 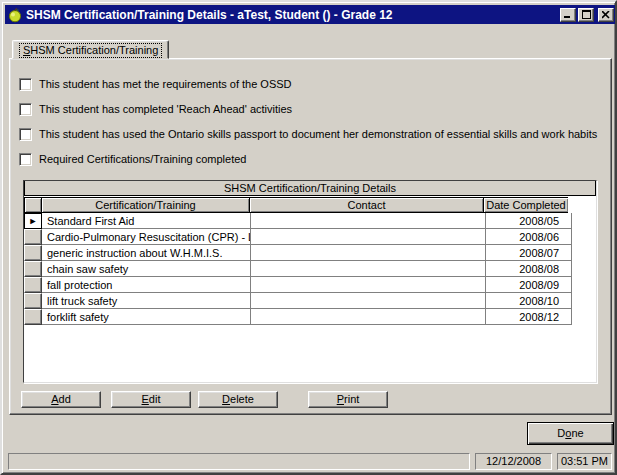 I want to click on table-row: generic instruction about W.H.M.I.S. 200…, so click(x=310, y=253).